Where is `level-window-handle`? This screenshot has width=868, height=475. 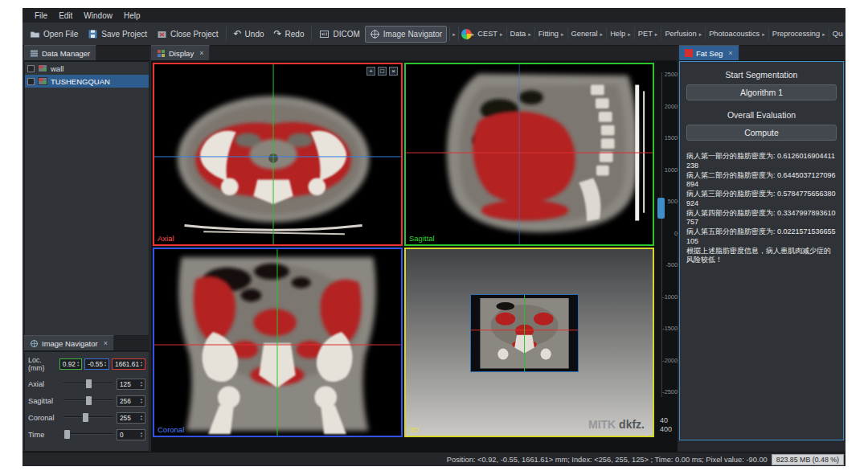
level-window-handle is located at coordinates (661, 208).